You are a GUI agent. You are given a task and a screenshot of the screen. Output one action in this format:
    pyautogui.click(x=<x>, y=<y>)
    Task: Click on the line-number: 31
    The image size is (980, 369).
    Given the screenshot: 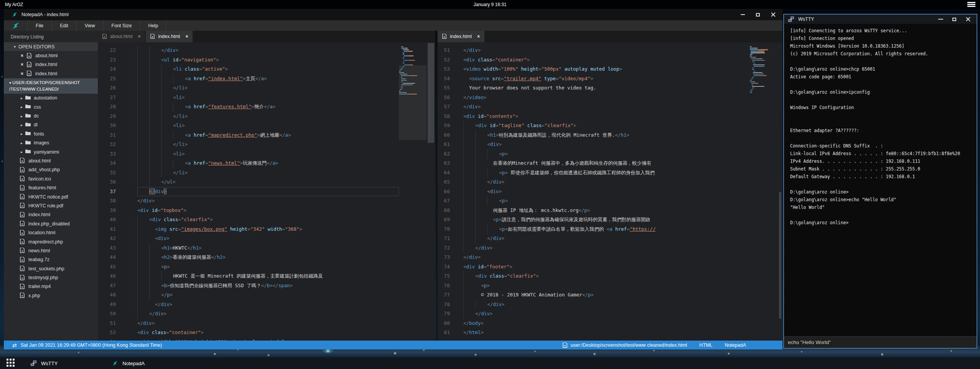 What is the action you would take?
    pyautogui.click(x=108, y=135)
    